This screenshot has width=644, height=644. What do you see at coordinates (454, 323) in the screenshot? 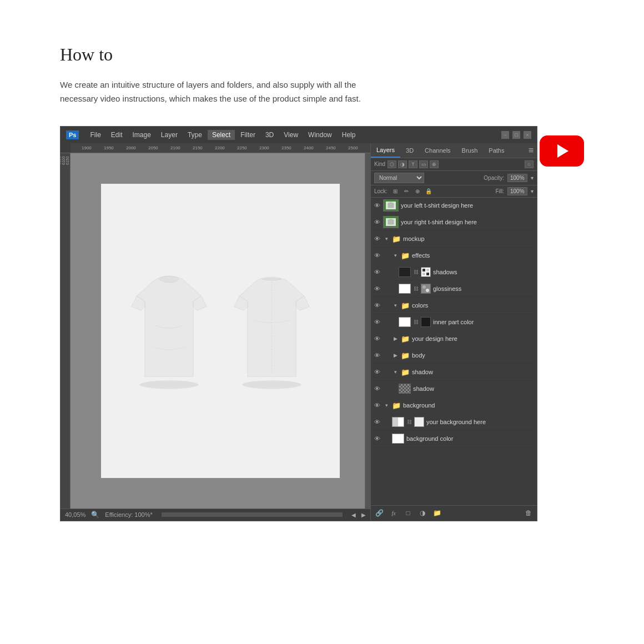
I see `layer-row: 👁 ⛓ inner part color` at bounding box center [454, 323].